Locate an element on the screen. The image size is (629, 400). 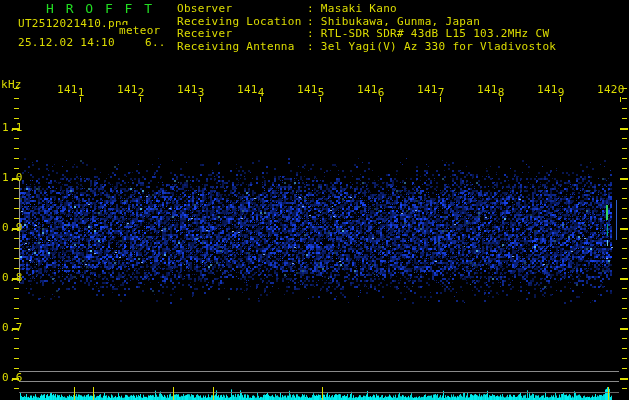
datetime-label: 25.12.02 14:10 is located at coordinates (66, 43).